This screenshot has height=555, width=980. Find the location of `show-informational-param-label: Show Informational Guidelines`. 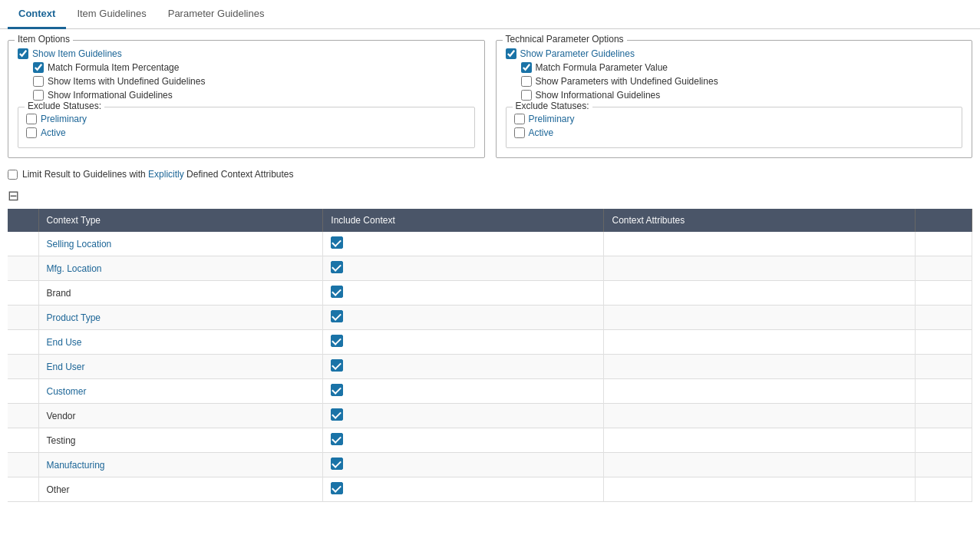

show-informational-param-label: Show Informational Guidelines is located at coordinates (599, 95).